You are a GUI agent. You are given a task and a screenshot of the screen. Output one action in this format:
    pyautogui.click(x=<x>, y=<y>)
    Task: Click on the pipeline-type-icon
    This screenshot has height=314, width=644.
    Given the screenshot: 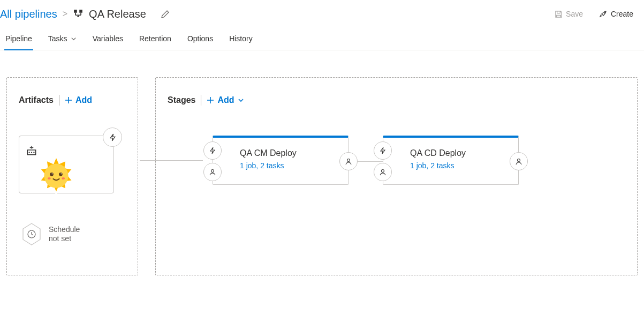 What is the action you would take?
    pyautogui.click(x=78, y=14)
    